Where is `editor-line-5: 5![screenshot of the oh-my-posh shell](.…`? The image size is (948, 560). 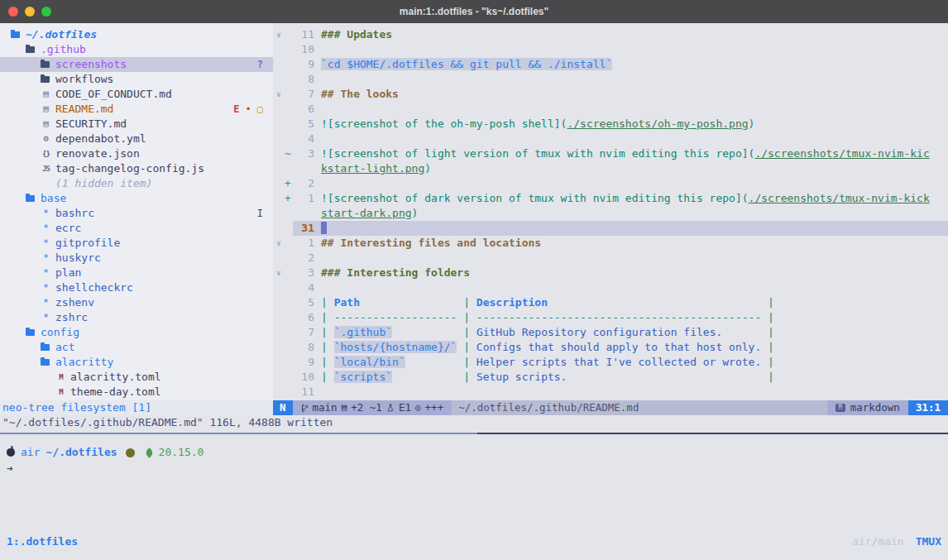 editor-line-5: 5![screenshot of the oh-my-posh shell](.… is located at coordinates (610, 124).